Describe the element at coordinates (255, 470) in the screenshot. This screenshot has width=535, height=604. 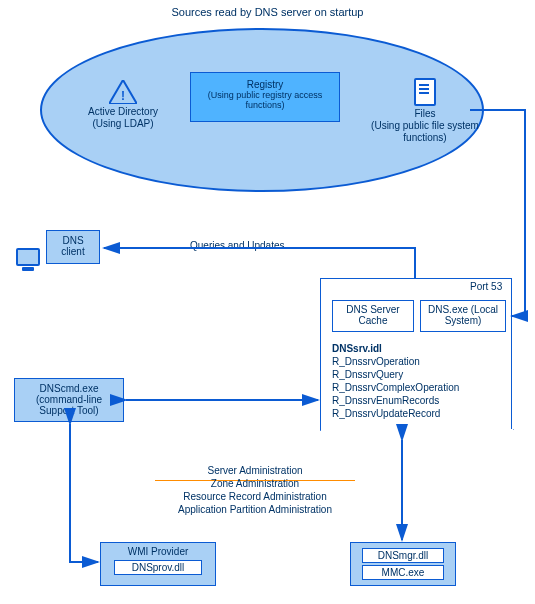
I see `admin-l1: Server Administration` at that location.